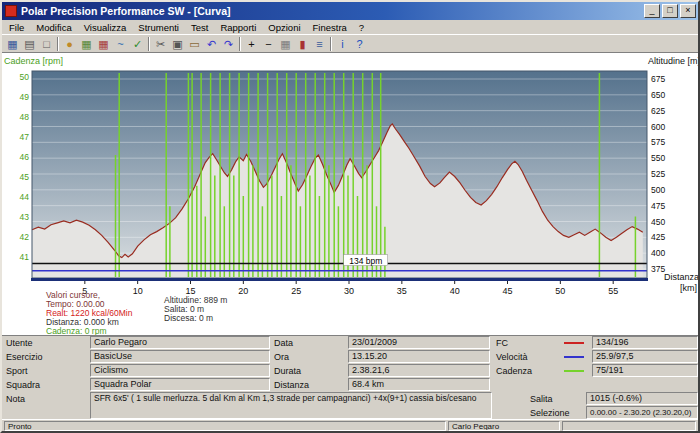  Describe the element at coordinates (349, 291) in the screenshot. I see `svg-text: 30` at that location.